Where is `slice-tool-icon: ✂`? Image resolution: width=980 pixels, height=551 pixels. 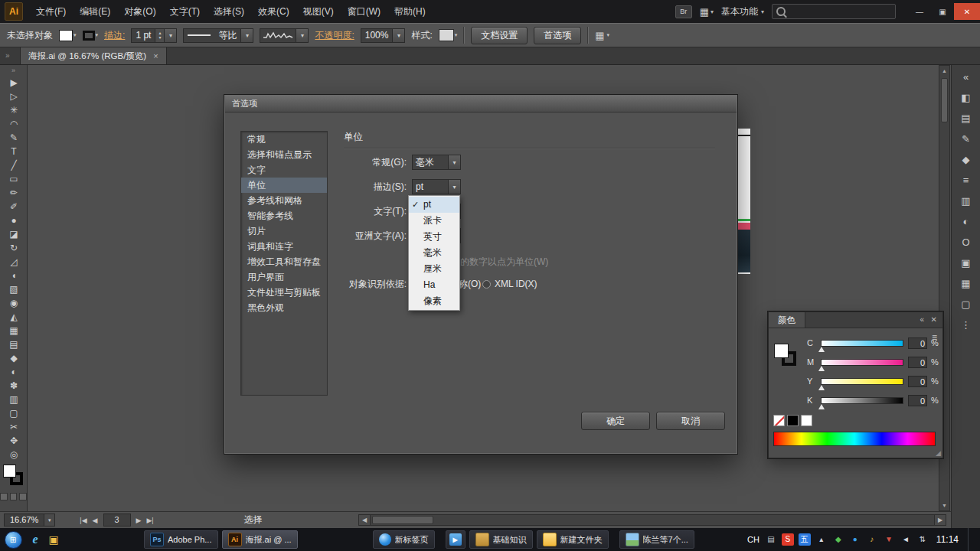
slice-tool-icon: ✂ is located at coordinates (14, 427).